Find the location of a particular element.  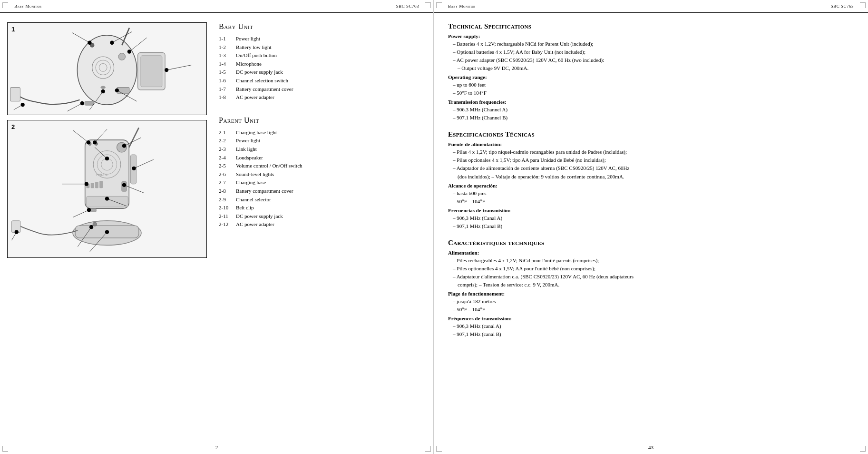

list-item: 2-5Volume control / On/Off switch is located at coordinates (322, 166).